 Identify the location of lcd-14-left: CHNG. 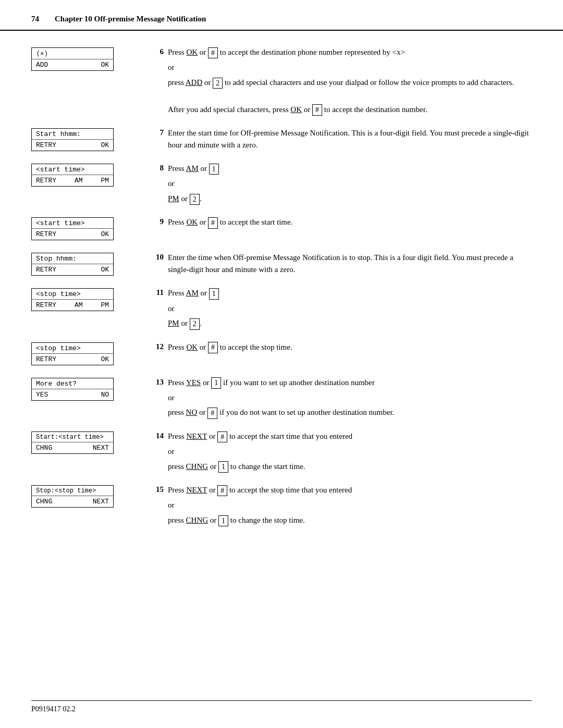
(44, 448).